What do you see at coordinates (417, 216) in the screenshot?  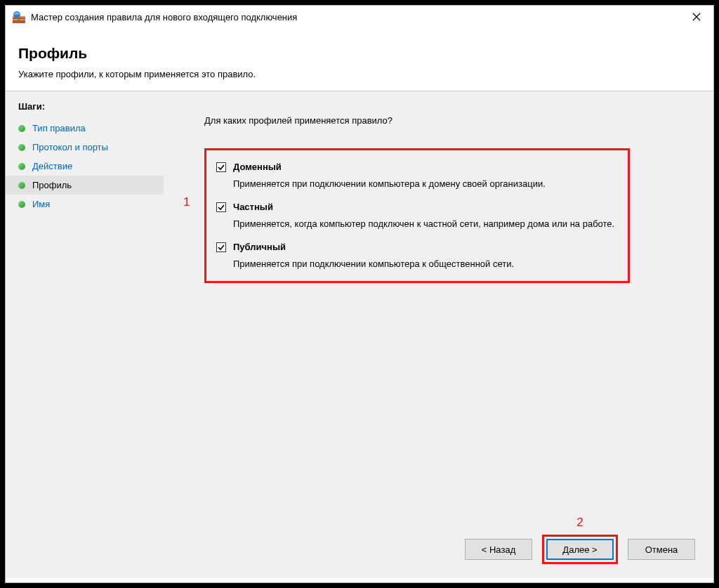 I see `profiles-highlight-box: Доменный Применяется при подключении ком…` at bounding box center [417, 216].